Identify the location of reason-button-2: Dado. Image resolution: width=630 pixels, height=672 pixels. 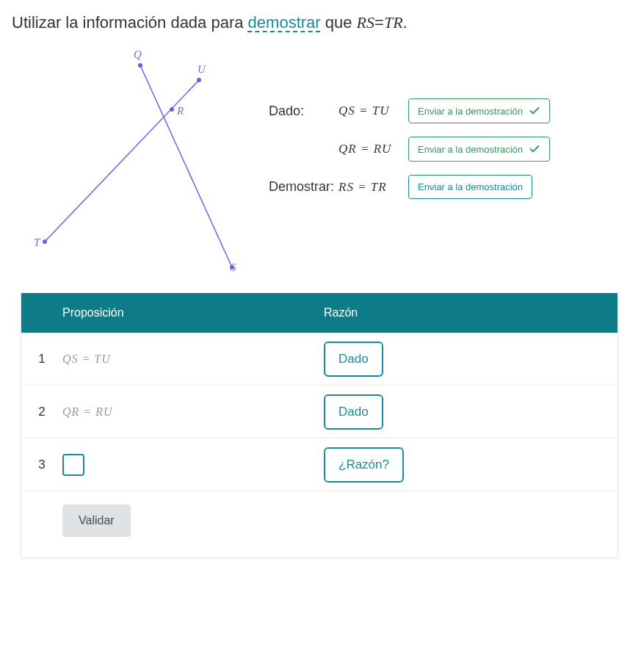
(354, 412).